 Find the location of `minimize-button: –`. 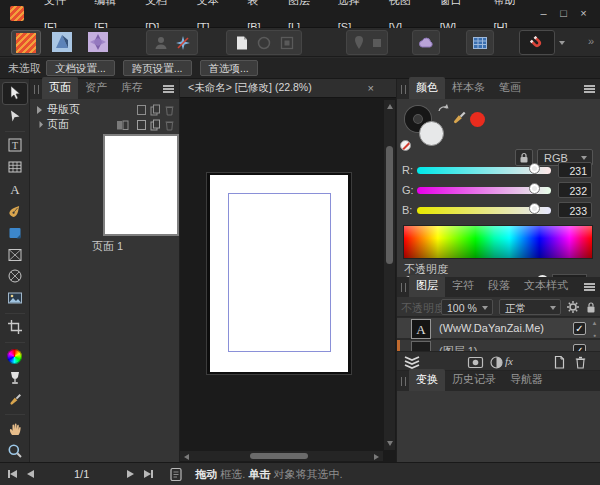

minimize-button: – is located at coordinates (544, 14).